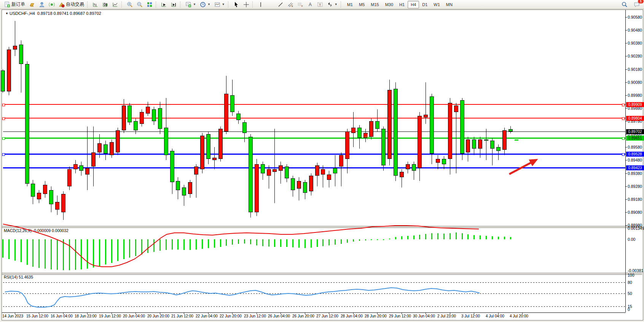 This screenshot has width=644, height=322. What do you see at coordinates (320, 5) in the screenshot?
I see `text-label-button: T` at bounding box center [320, 5].